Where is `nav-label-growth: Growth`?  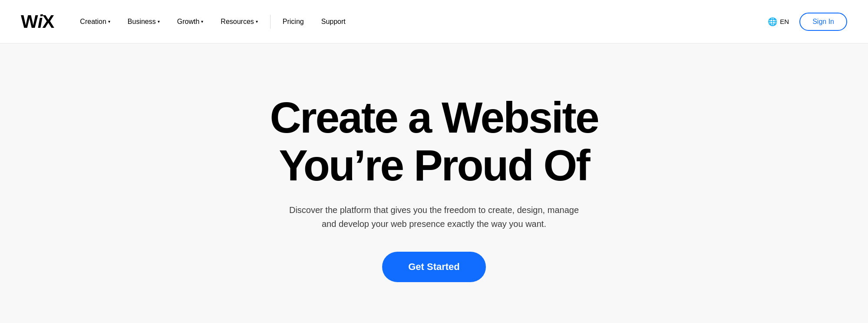
nav-label-growth: Growth is located at coordinates (188, 22).